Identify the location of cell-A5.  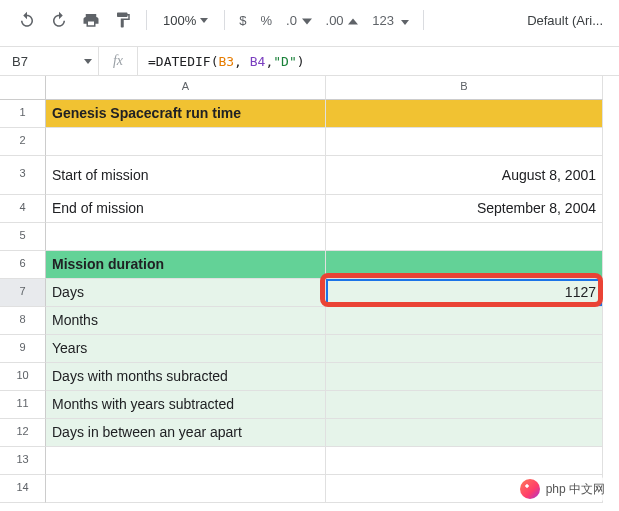
(186, 237).